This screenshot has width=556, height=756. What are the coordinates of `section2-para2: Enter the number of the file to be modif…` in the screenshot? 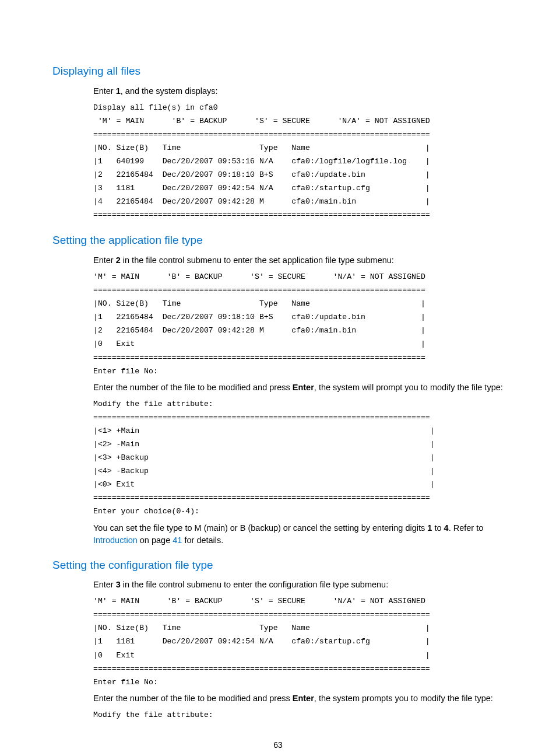 It's located at (298, 387).